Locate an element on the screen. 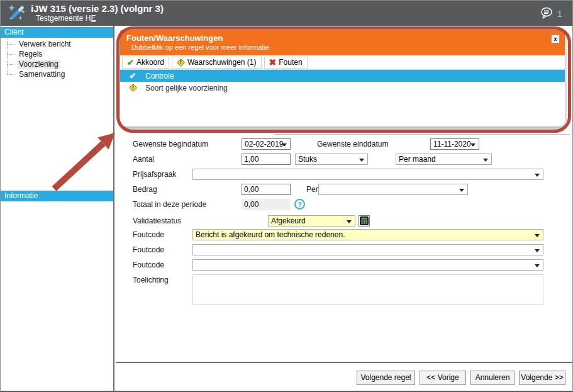 This screenshot has width=573, height=392. foutcode3-combobox is located at coordinates (368, 265).